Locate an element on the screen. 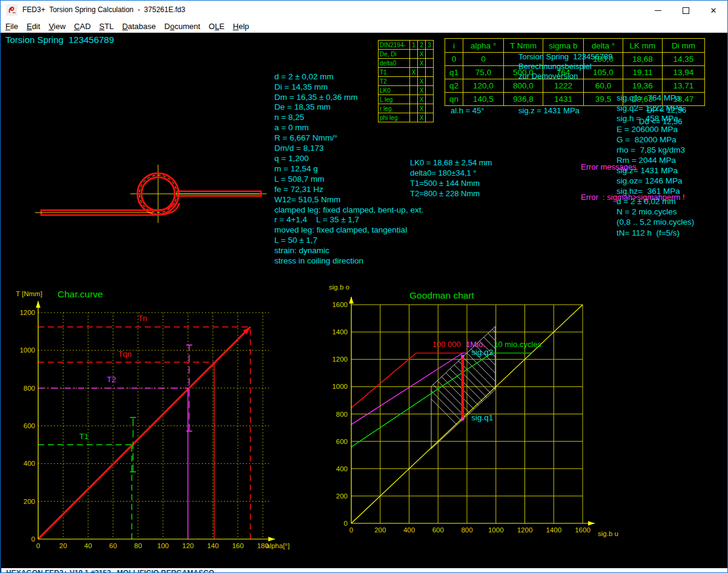 The image size is (728, 573). svg-text: sig.q2 is located at coordinates (482, 353).